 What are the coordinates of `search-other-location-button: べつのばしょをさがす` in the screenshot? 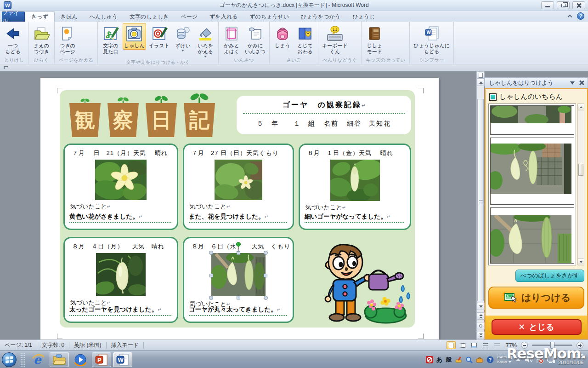 It's located at (550, 276).